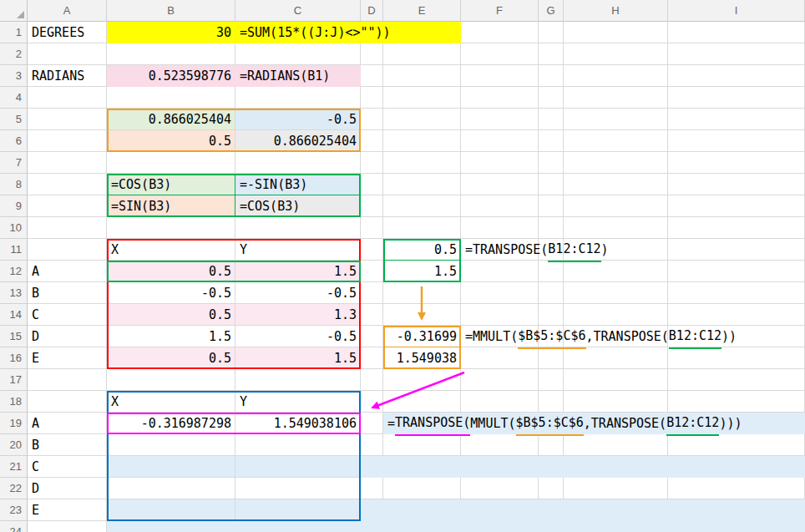 The width and height of the screenshot is (805, 532). I want to click on column-header-F: F, so click(499, 11).